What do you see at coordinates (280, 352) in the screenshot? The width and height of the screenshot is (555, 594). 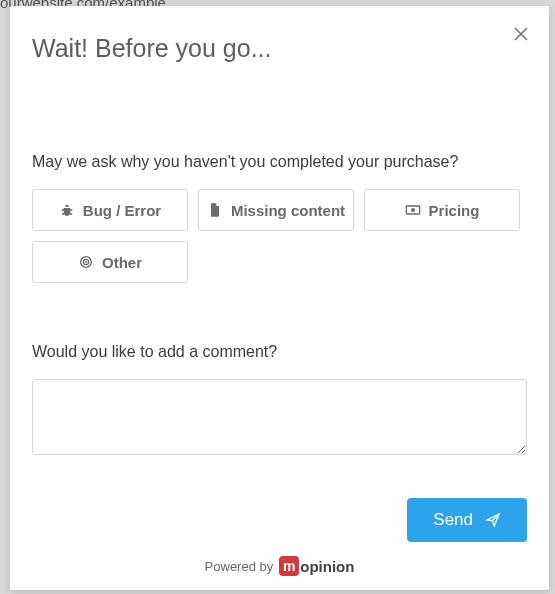 I see `question-comment: Would you like to add a comment?` at bounding box center [280, 352].